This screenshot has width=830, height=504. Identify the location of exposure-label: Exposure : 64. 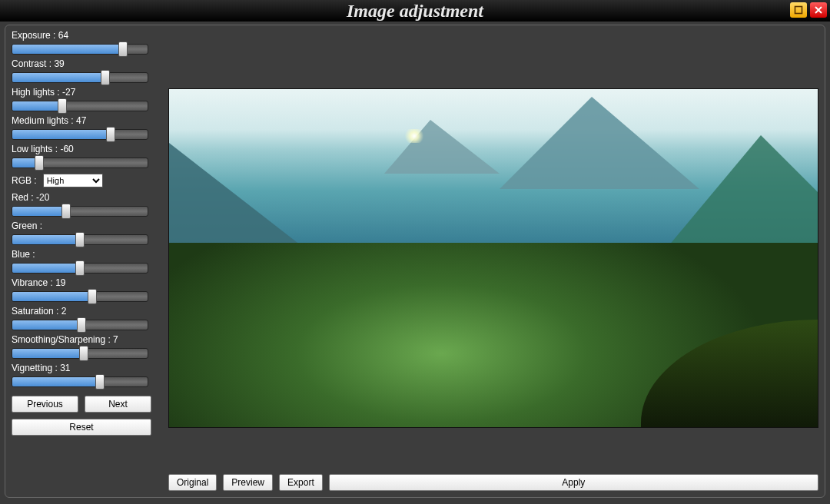
(81, 35).